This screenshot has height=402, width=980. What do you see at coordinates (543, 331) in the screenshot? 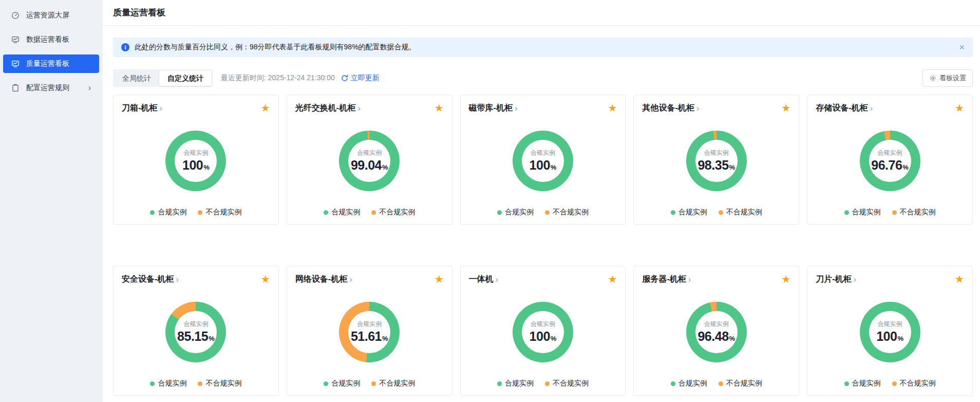
I see `quality-card: 一体机 › ★ 合规实例 100% 合规实例 不合规实例` at bounding box center [543, 331].